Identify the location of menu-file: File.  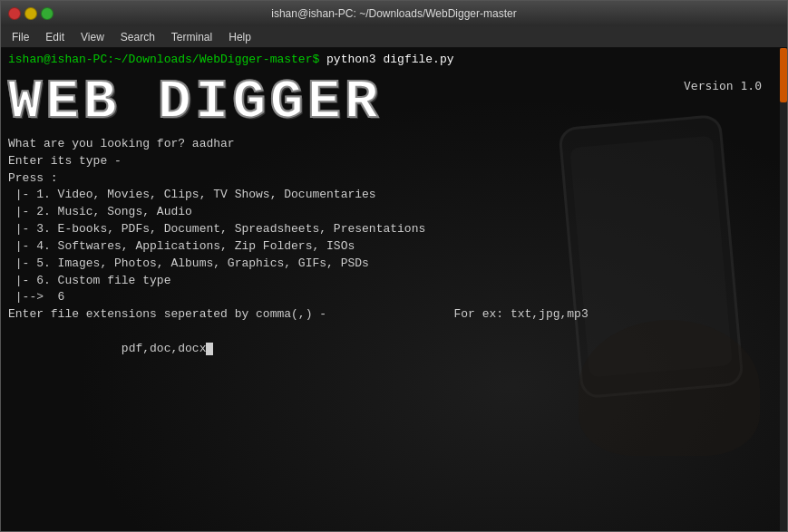
(20, 37).